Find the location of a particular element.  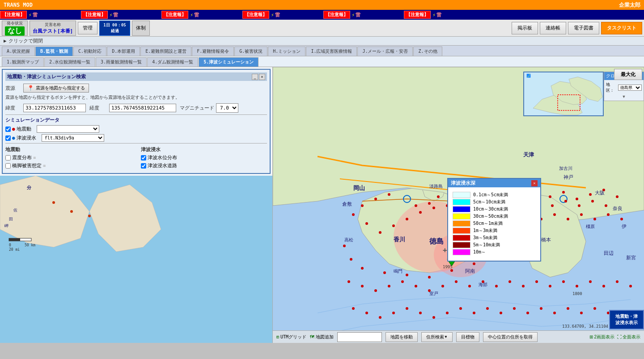

svg-text: 大阪 is located at coordinates (600, 193).